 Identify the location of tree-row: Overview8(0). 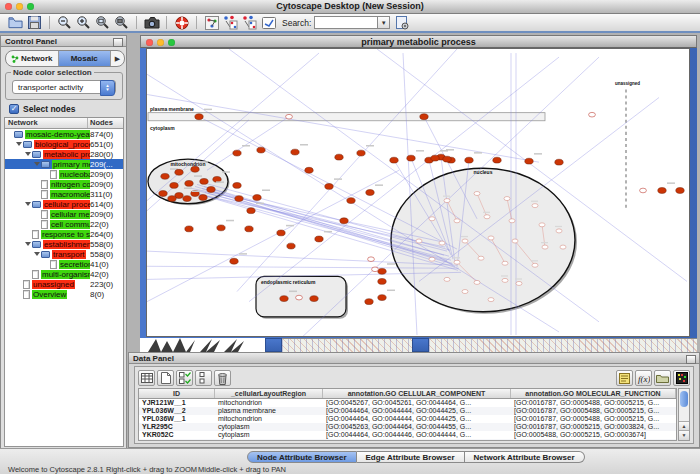
(64, 294).